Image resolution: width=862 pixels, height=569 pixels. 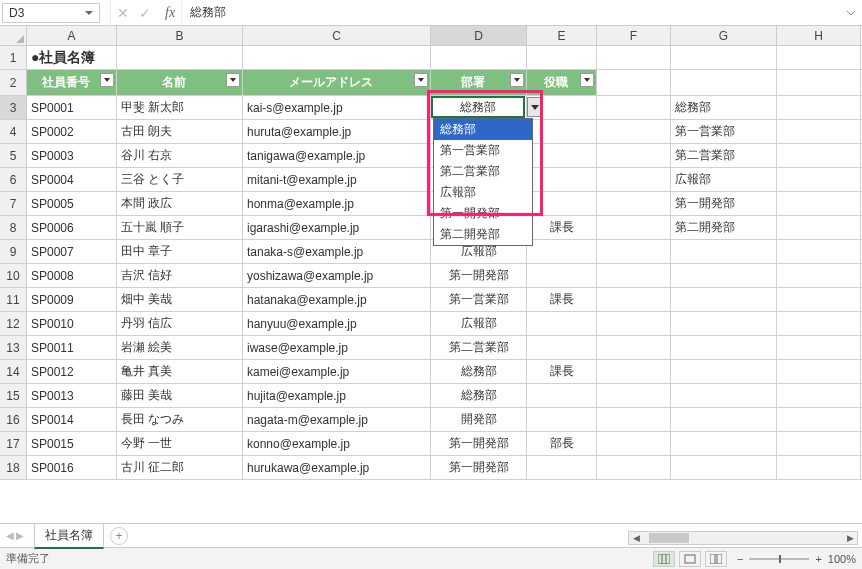 What do you see at coordinates (20, 536) in the screenshot?
I see `tab-next-icon: ▶` at bounding box center [20, 536].